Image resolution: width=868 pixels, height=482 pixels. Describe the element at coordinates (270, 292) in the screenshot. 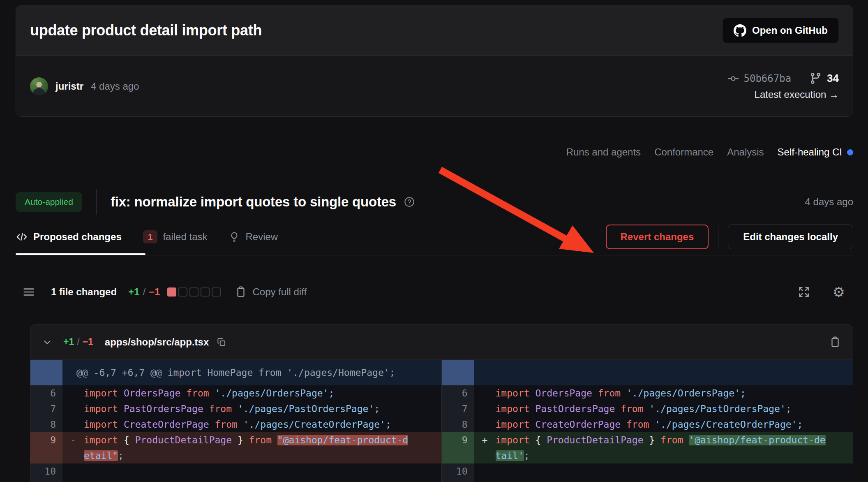

I see `copy-full-diff-button: Copy full diff` at that location.